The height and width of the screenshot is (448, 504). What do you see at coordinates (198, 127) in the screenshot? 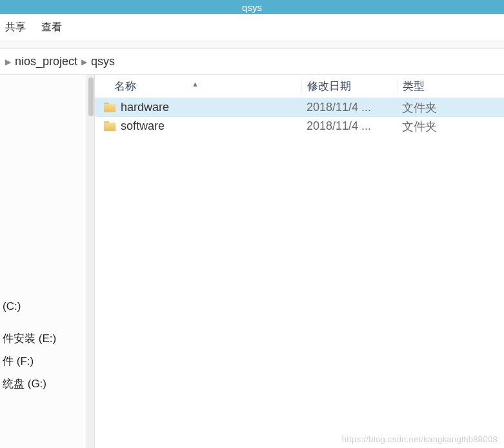
I see `cell-name: software` at bounding box center [198, 127].